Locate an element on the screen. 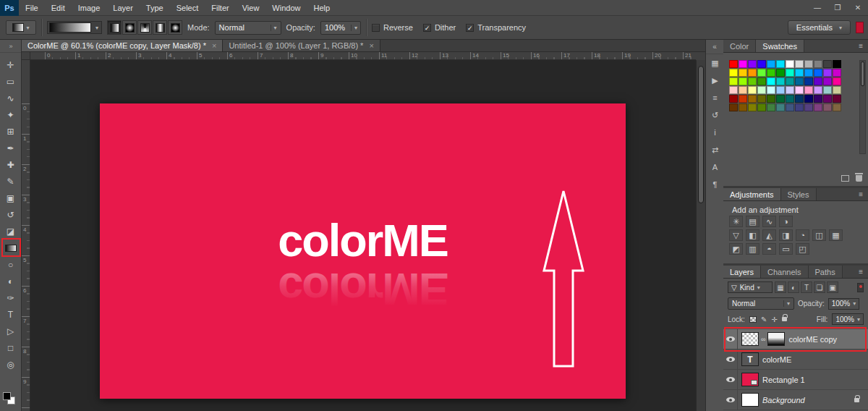  crop-tool: ⊞ is located at coordinates (10, 132).